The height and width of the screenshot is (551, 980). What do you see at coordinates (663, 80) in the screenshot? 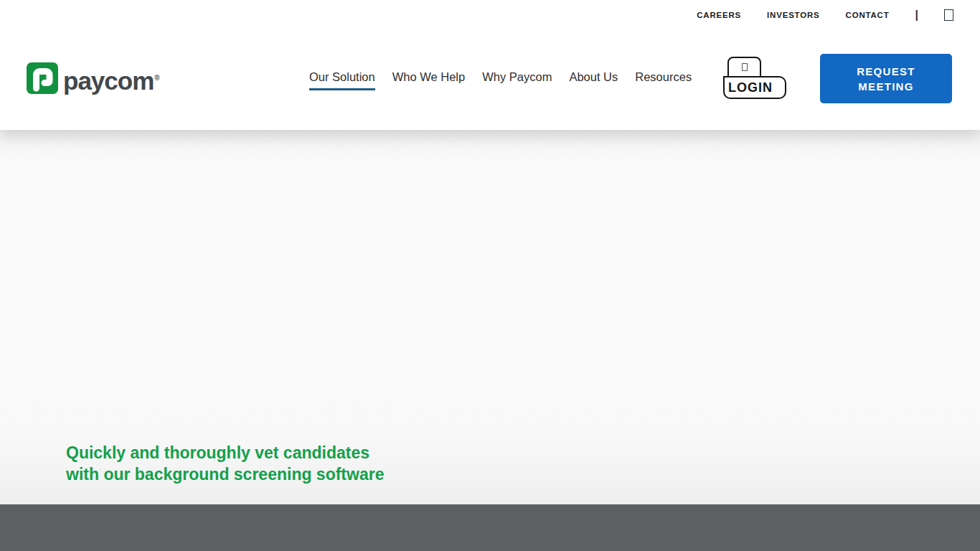
I see `nav-item-resources: Resources` at bounding box center [663, 80].